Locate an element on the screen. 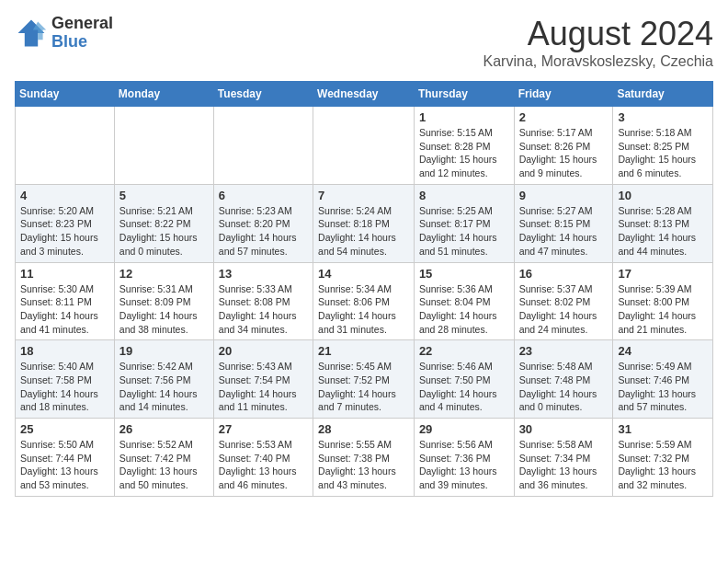 The image size is (728, 563). day-number: 5 is located at coordinates (164, 195).